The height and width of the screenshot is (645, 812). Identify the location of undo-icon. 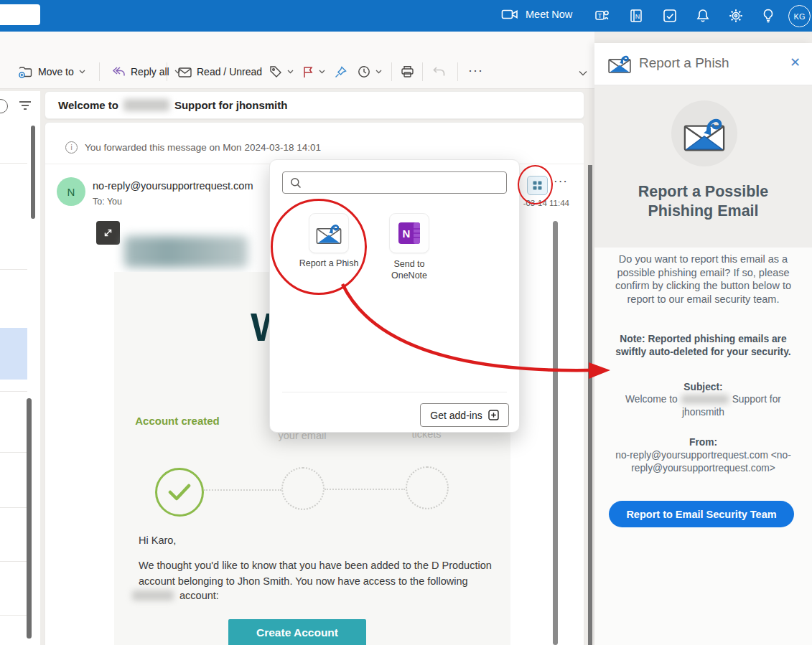
(439, 72).